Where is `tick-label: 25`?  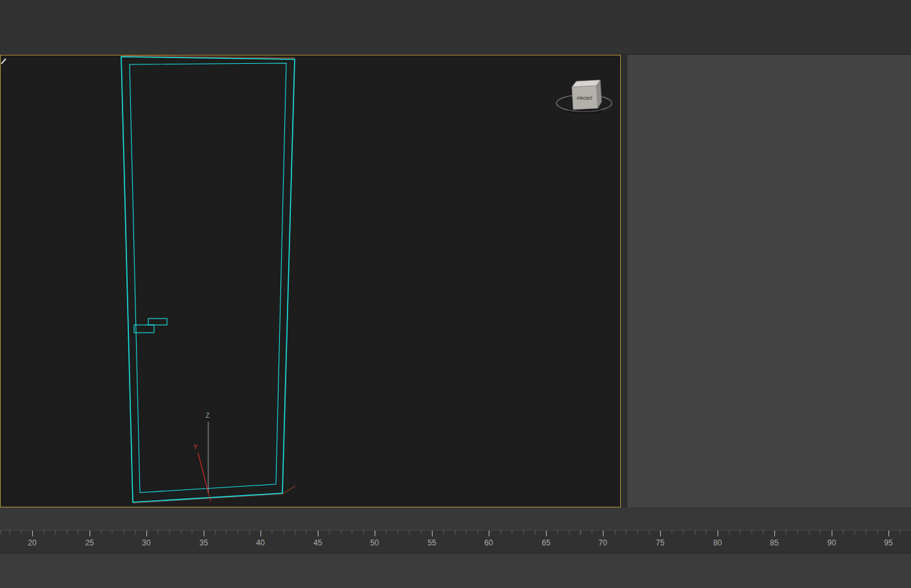 tick-label: 25 is located at coordinates (89, 543).